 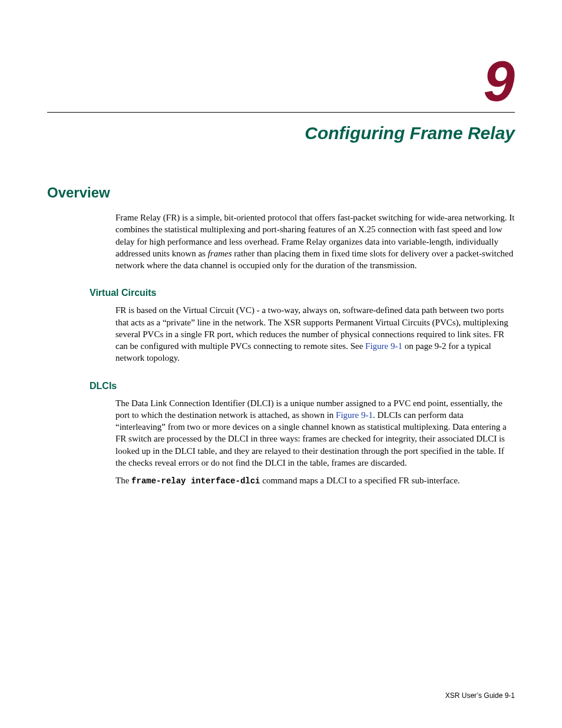 What do you see at coordinates (480, 696) in the screenshot?
I see `page-footer: XSR User’s Guide 9-1` at bounding box center [480, 696].